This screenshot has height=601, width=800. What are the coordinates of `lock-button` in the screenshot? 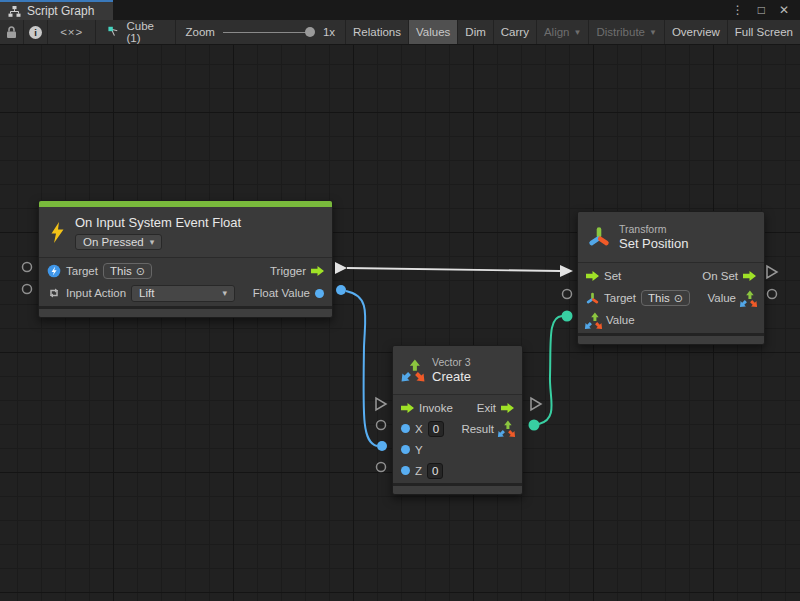 It's located at (12, 32).